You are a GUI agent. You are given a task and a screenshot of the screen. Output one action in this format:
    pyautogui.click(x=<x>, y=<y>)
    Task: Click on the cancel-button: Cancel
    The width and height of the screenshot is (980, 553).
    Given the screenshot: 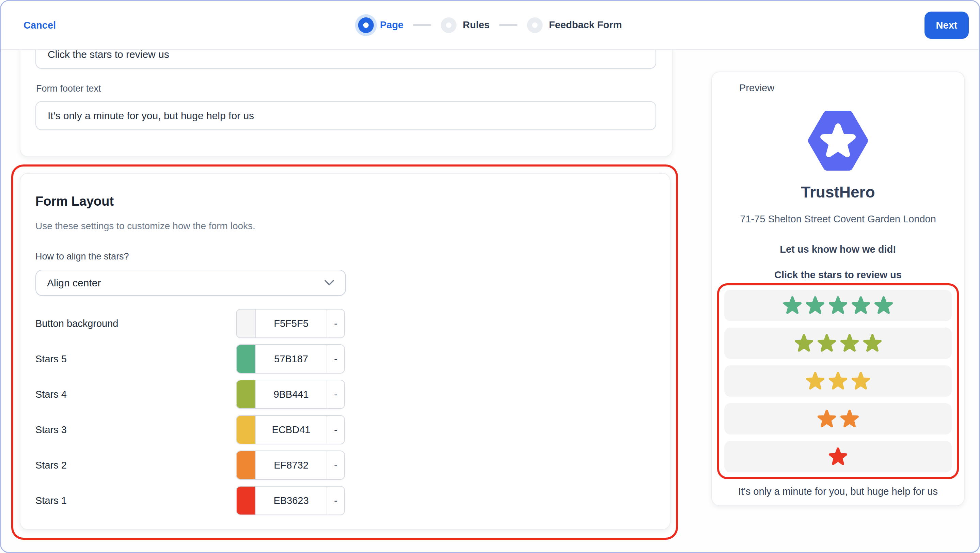 What is the action you would take?
    pyautogui.click(x=40, y=25)
    